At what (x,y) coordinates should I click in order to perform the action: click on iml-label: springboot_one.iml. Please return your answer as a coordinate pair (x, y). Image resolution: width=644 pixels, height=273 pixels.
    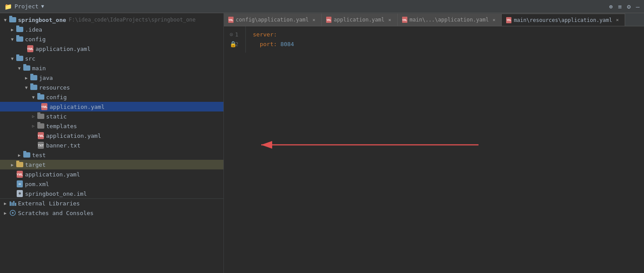
    Looking at the image, I should click on (56, 194).